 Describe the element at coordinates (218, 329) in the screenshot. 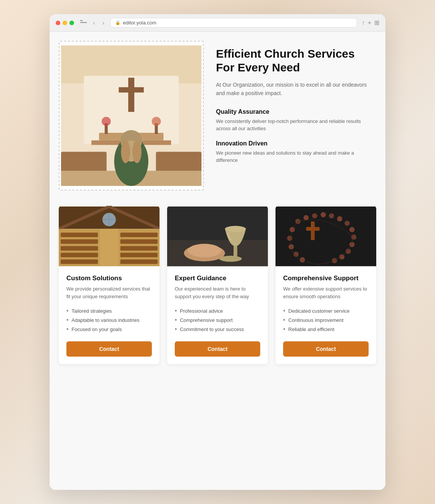

I see `list-item: Commitment to your success` at that location.